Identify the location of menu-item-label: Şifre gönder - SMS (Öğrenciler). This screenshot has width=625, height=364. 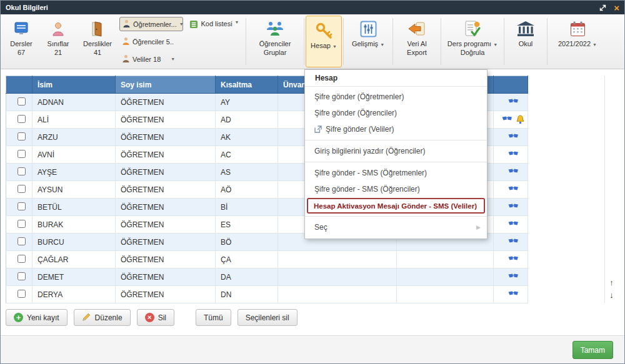
(368, 189).